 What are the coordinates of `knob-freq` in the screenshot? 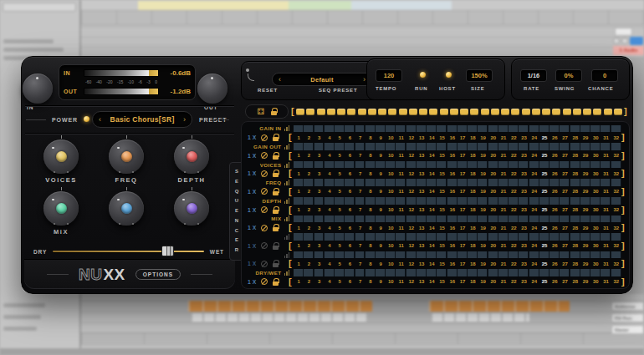 It's located at (126, 157).